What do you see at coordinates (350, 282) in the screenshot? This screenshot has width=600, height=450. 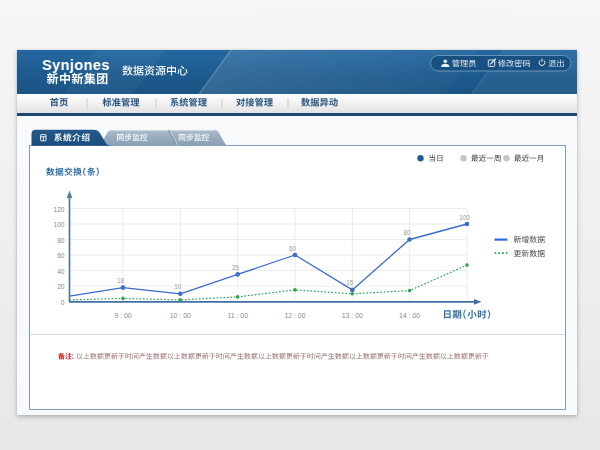 I see `svg-text: 15` at bounding box center [350, 282].